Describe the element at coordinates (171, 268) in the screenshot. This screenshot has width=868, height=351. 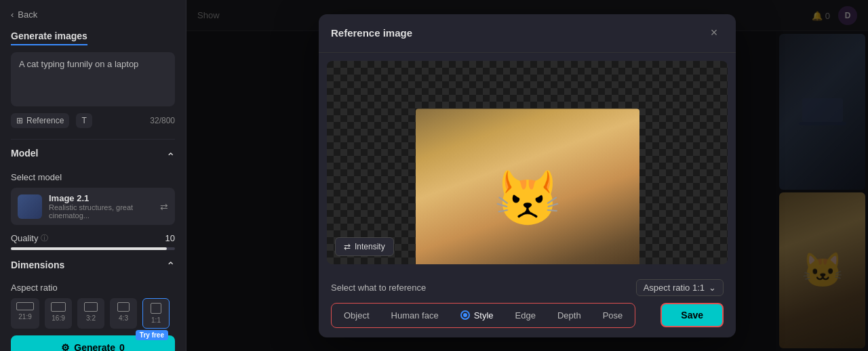
I see `dimensions-collapse-icon: ⌃` at that location.